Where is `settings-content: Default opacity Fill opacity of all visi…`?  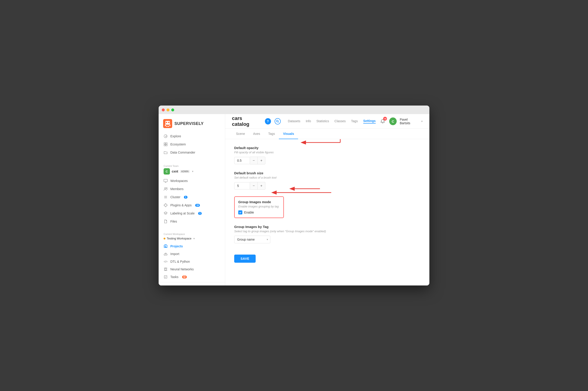
settings-content: Default opacity Fill opacity of all visi… is located at coordinates (327, 212).